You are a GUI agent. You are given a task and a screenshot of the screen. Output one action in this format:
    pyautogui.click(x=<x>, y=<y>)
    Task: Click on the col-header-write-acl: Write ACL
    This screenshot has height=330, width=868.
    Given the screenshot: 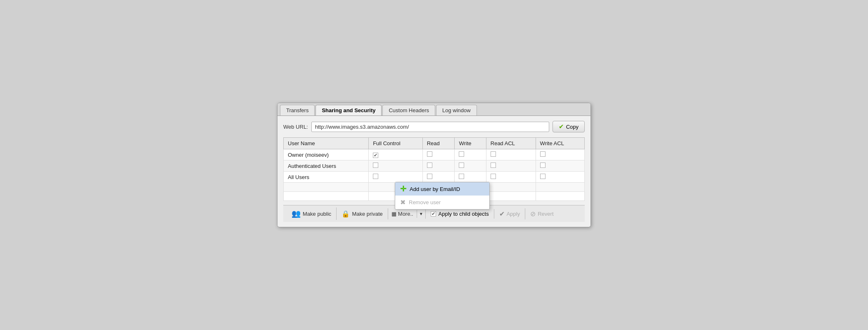 What is the action you would take?
    pyautogui.click(x=560, y=144)
    